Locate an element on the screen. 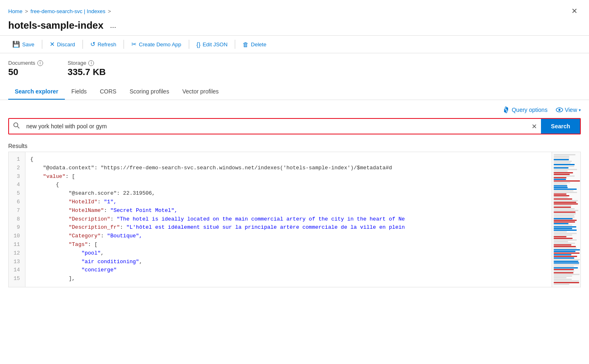 The width and height of the screenshot is (589, 364). storage-info-icon: i is located at coordinates (91, 63).